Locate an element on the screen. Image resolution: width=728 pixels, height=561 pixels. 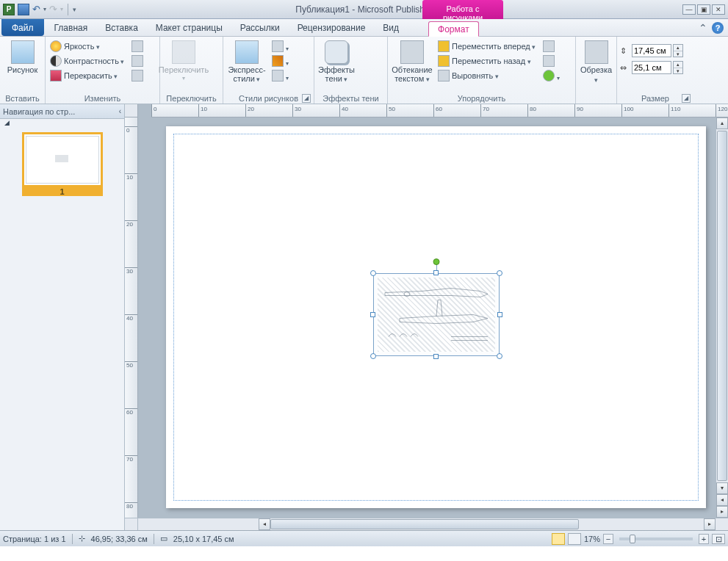
handle-s is located at coordinates (436, 357).